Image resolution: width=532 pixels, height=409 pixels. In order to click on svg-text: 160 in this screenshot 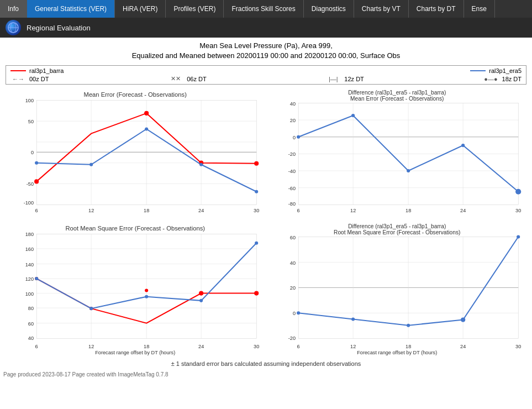, I will do `click(30, 249)`.